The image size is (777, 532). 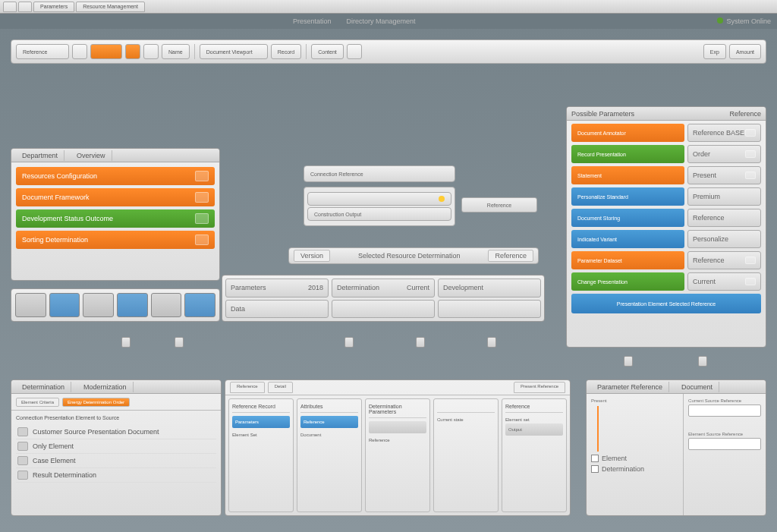 What do you see at coordinates (534, 430) in the screenshot?
I see `bc-chip-4: Output` at bounding box center [534, 430].